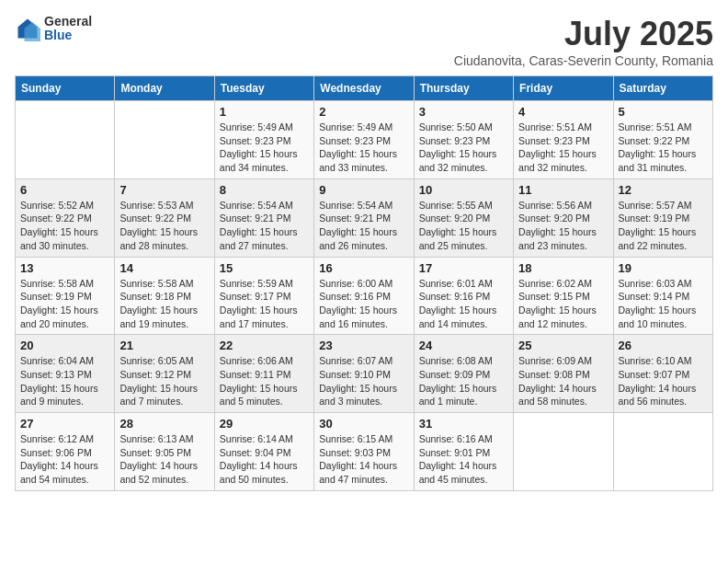 The image size is (728, 563). I want to click on day-info: Sunrise: 6:15 AM Sunset: 9:03 PM Dayligh…, so click(364, 460).